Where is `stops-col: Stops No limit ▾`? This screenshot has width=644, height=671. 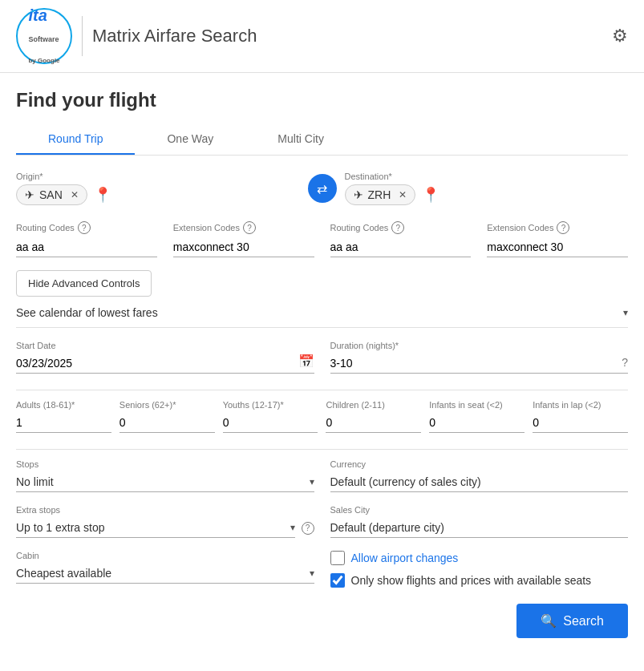
stops-col: Stops No limit ▾ is located at coordinates (165, 476).